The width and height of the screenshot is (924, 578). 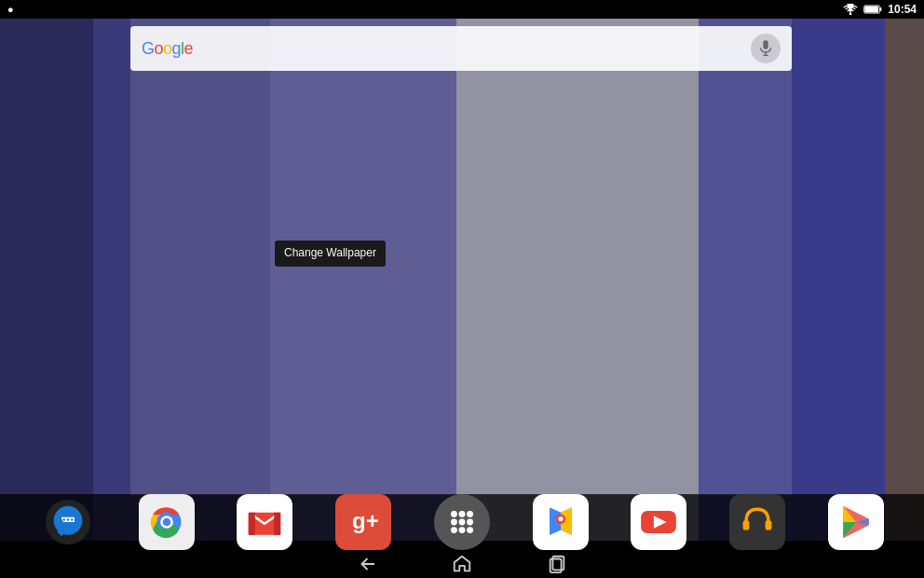 What do you see at coordinates (167, 522) in the screenshot?
I see `app-icon-chrome` at bounding box center [167, 522].